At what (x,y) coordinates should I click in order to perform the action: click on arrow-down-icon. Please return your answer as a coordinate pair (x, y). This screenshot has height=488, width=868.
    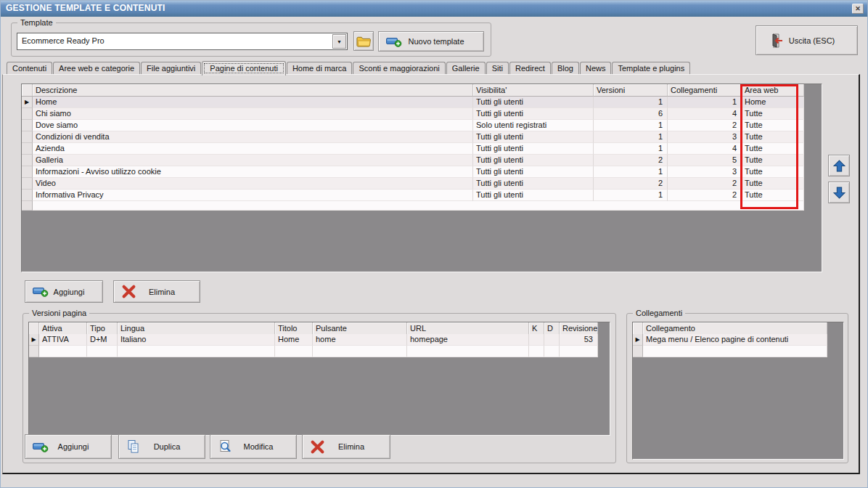
    Looking at the image, I should click on (839, 193).